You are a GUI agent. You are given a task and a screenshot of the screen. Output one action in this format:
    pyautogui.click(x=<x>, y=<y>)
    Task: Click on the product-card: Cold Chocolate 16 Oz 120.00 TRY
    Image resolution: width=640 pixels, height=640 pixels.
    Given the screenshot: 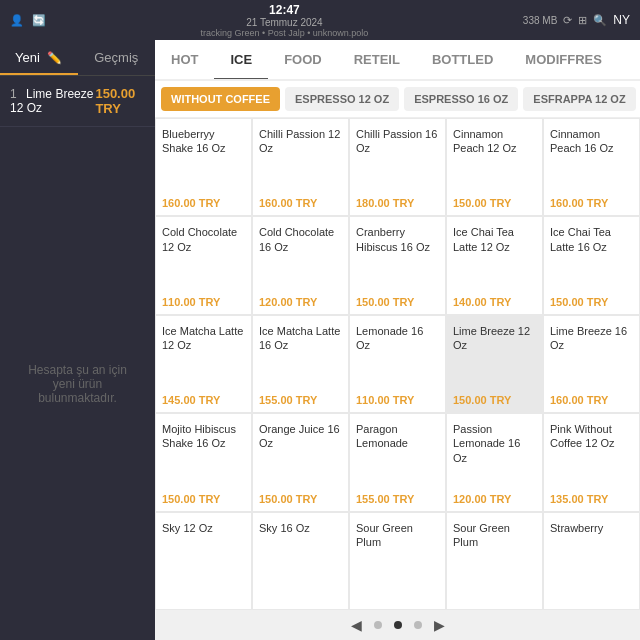 What is the action you would take?
    pyautogui.click(x=300, y=265)
    